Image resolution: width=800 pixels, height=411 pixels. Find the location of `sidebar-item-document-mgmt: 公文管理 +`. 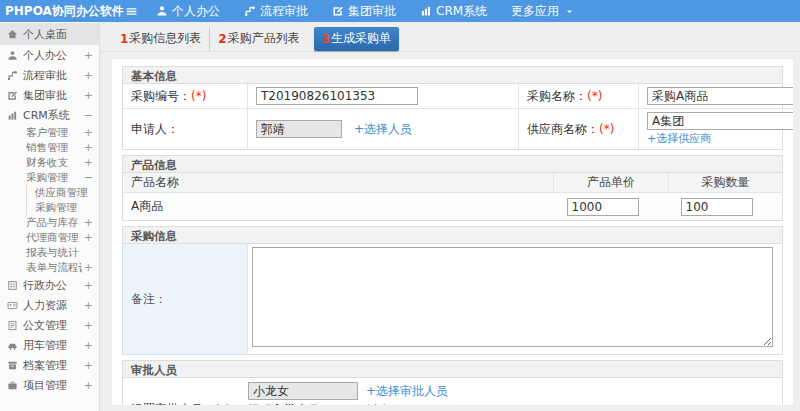

sidebar-item-document-mgmt: 公文管理 + is located at coordinates (50, 325).